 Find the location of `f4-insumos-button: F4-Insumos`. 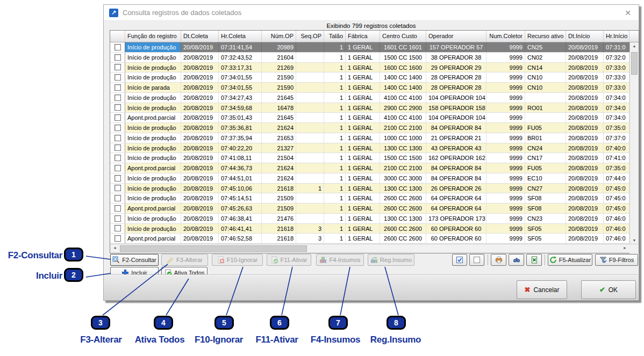

f4-insumos-button: F4-Insumos is located at coordinates (340, 260).